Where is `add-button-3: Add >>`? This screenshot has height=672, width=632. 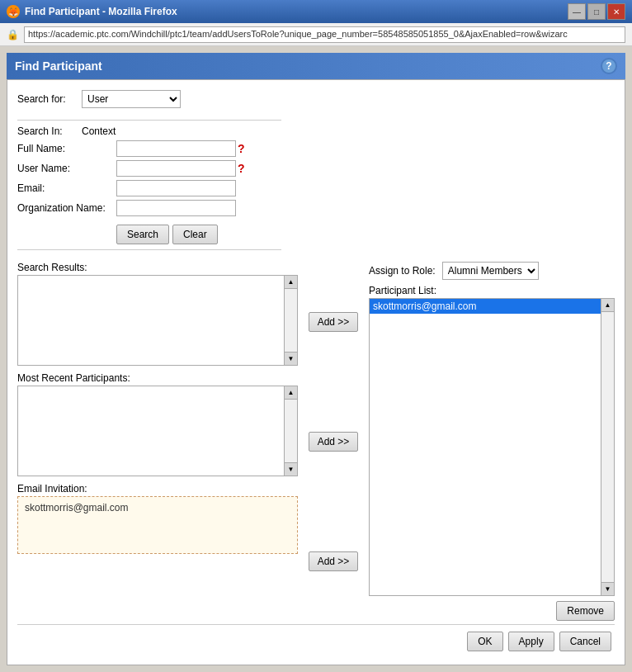
add-button-3: Add >> is located at coordinates (333, 561).